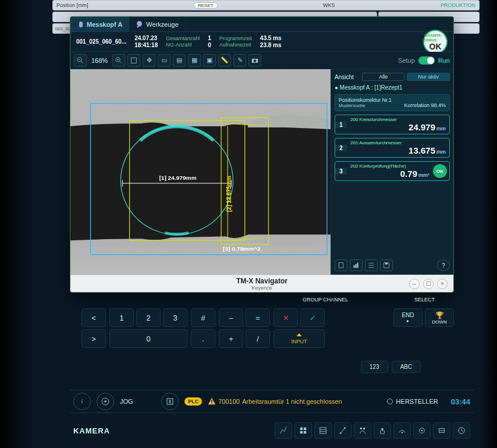 This screenshot has height=448, width=497. What do you see at coordinates (258, 339) in the screenshot?
I see `slash-key: /` at bounding box center [258, 339].